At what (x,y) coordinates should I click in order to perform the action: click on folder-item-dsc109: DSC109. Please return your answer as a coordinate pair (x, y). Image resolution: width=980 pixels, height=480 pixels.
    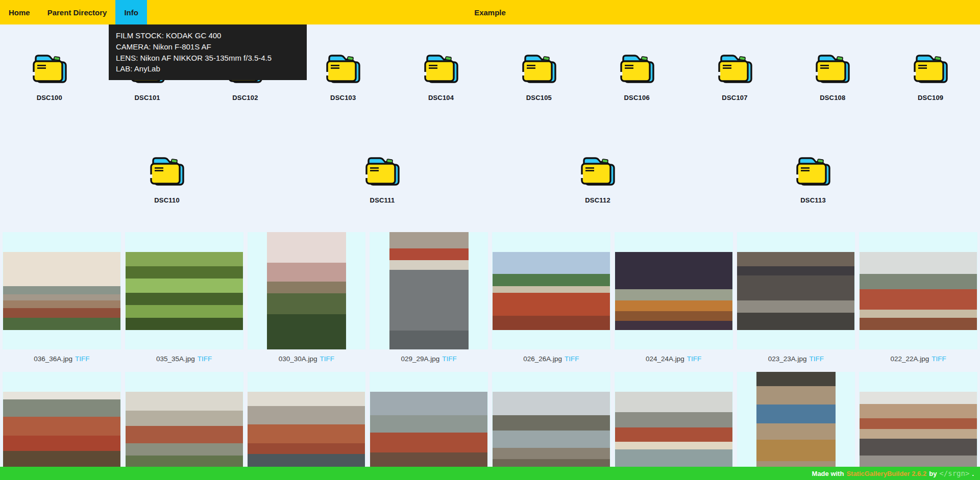
    Looking at the image, I should click on (930, 75).